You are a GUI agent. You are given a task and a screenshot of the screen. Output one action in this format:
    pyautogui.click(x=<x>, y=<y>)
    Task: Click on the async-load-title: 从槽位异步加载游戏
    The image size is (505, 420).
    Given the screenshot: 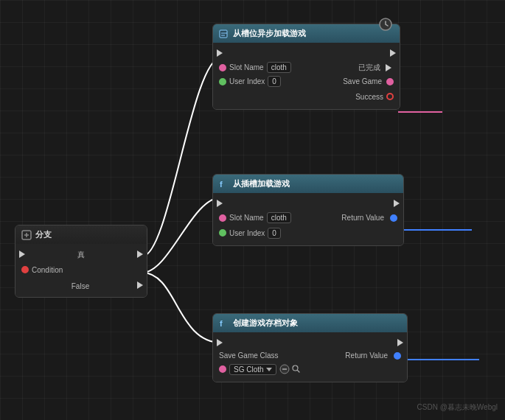 What is the action you would take?
    pyautogui.click(x=270, y=34)
    